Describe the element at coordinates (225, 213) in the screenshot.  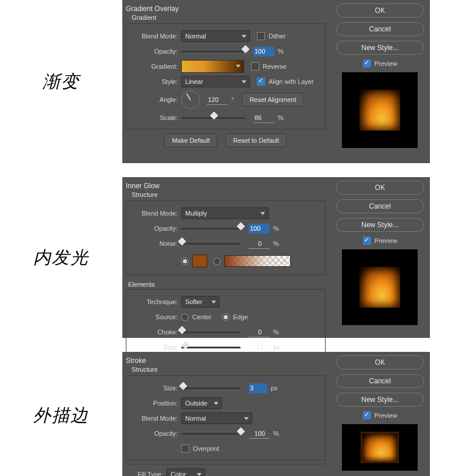
I see `blend-mode-select: Multiply` at that location.